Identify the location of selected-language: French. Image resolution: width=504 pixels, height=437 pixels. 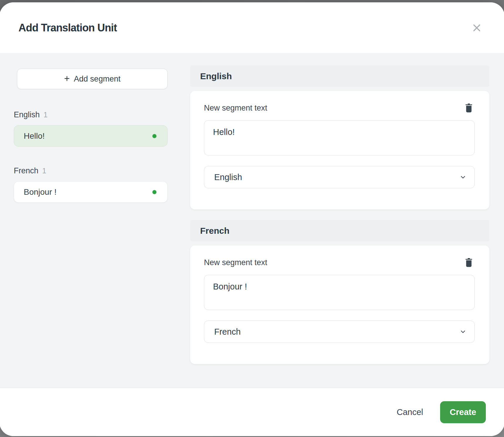
(227, 332).